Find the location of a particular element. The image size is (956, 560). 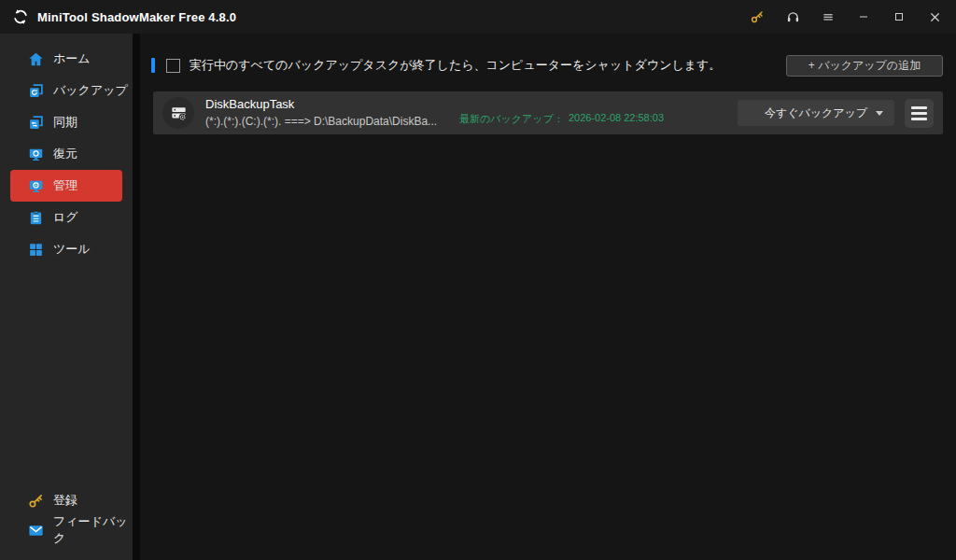

sidebar-item-label: ホーム is located at coordinates (72, 59).